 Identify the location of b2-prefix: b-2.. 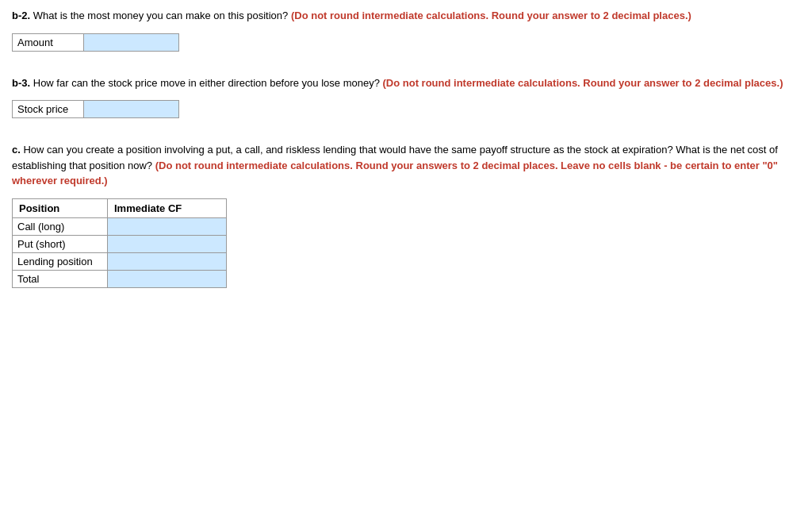
(21, 16).